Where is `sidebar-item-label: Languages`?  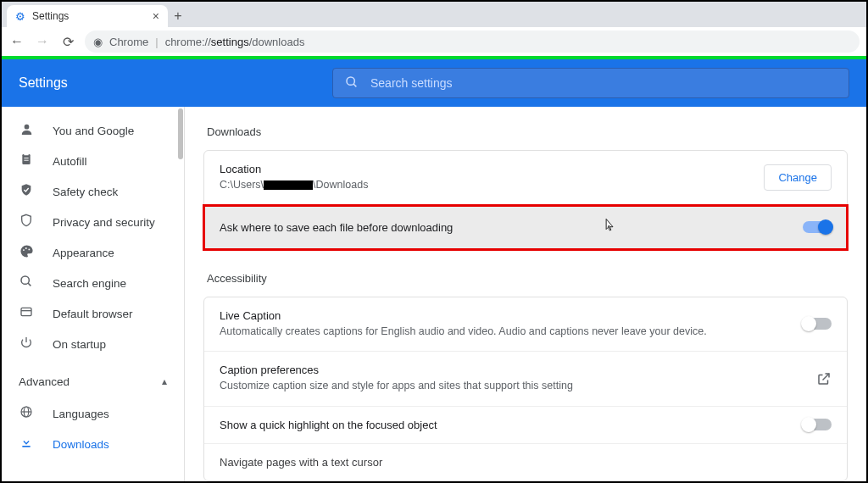
sidebar-item-label: Languages is located at coordinates (81, 414).